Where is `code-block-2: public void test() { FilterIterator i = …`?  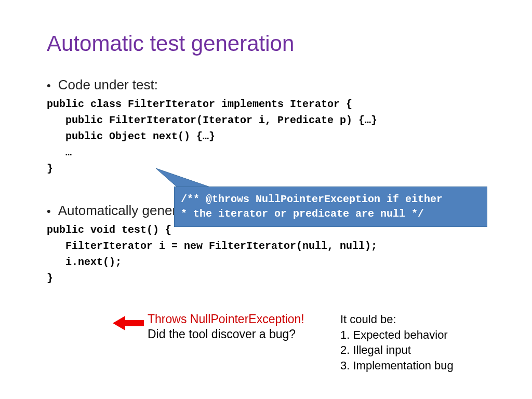
code-block-2: public void test() { FilterIterator i = … is located at coordinates (269, 254).